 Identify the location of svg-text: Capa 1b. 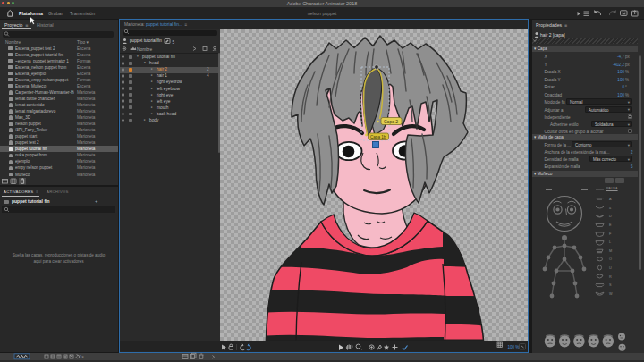
(378, 138).